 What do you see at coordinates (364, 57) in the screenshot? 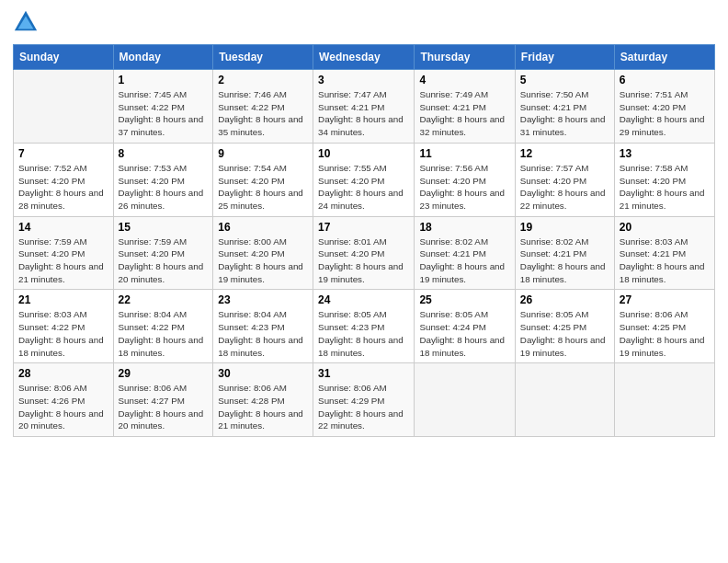
I see `weekday-header-row: SundayMondayTuesdayWednesdayThursdayFrid…` at bounding box center [364, 57].